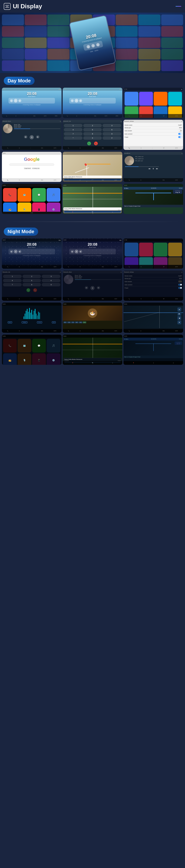  Describe the element at coordinates (92, 350) in the screenshot. I see `night-waze-screen: 18:33 Sunny Coffee Modern Restaurant 10:…` at that location.